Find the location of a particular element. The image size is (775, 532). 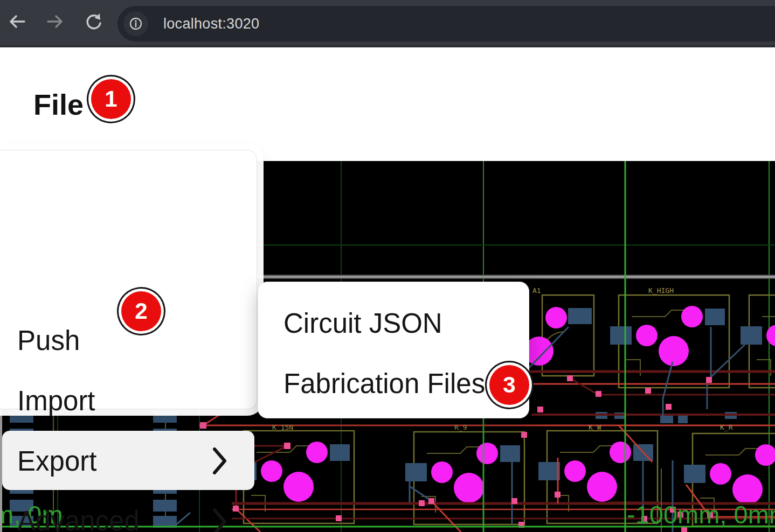

menu-item-push: Push is located at coordinates (49, 341).